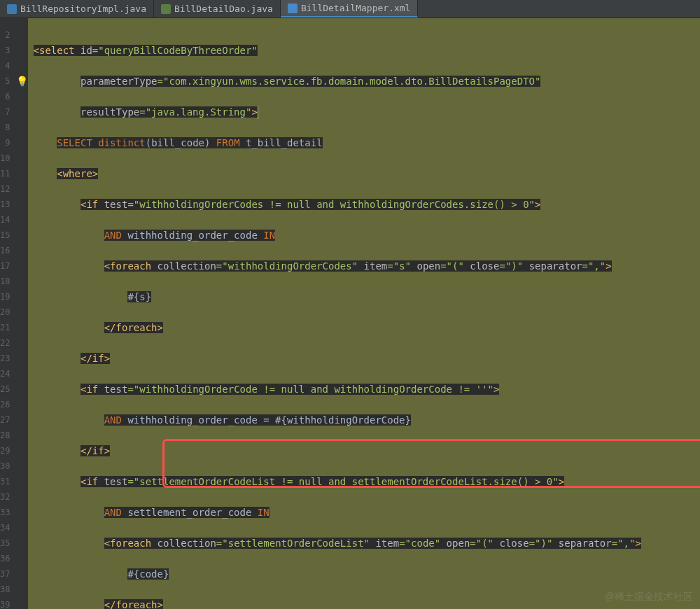  I want to click on tab-bill-detail-dao: BillDetailDao.java, so click(217, 8).